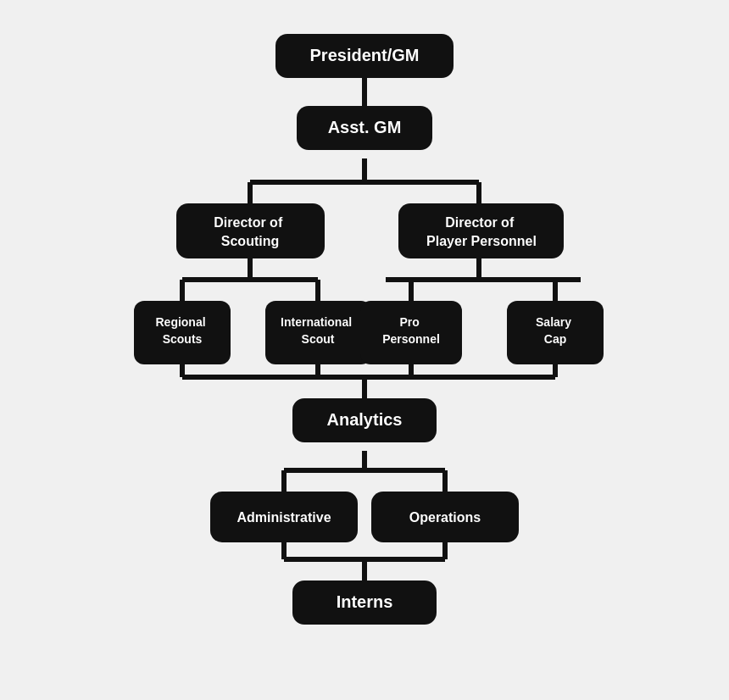 This screenshot has width=729, height=700. Describe the element at coordinates (364, 55) in the screenshot. I see `president-gm-node: President/GM` at that location.